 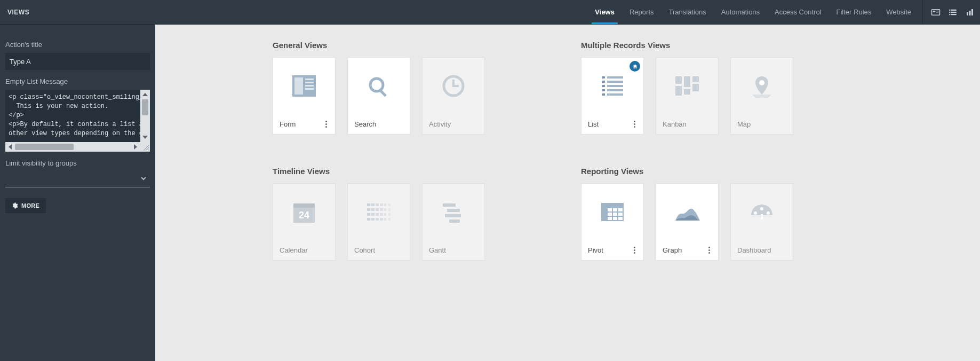 I want to click on tab-access-control: Access Control, so click(x=798, y=12).